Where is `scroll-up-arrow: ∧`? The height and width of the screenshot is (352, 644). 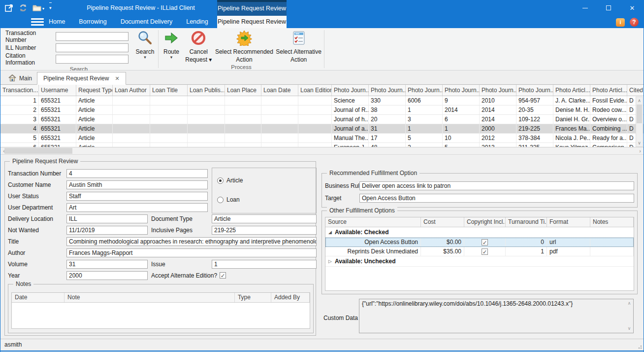
scroll-up-arrow: ∧ is located at coordinates (639, 101).